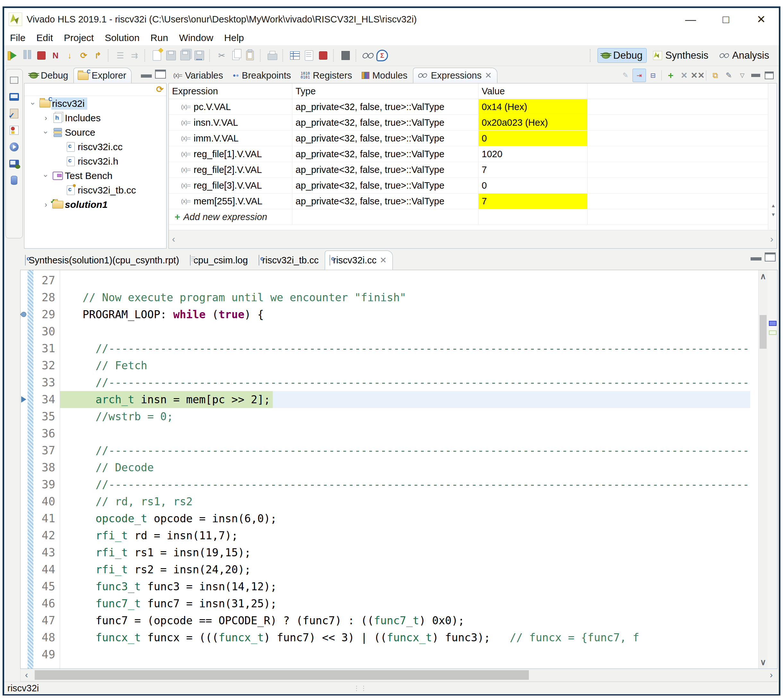 Image resolution: width=783 pixels, height=700 pixels. What do you see at coordinates (27, 55) in the screenshot?
I see `toolbar-button-suspend` at bounding box center [27, 55].